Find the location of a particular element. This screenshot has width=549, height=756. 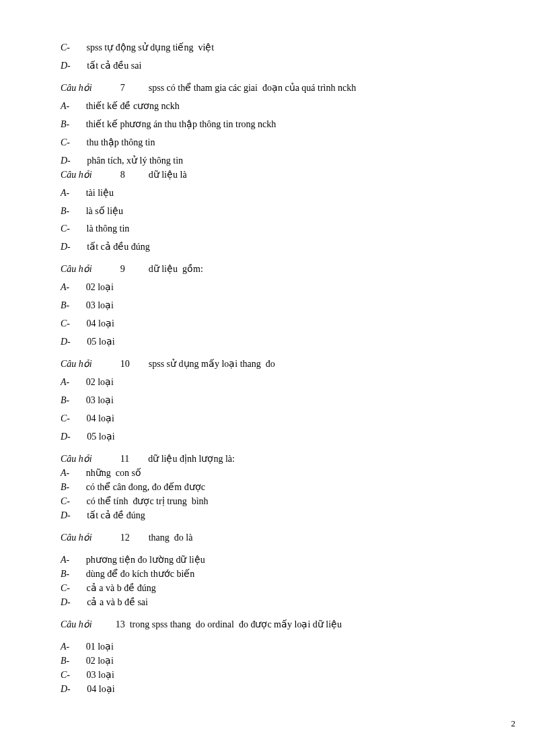

question-header: Câu hỏi 10 spss sử dụng mấy loại thang đ… is located at coordinates (274, 364).